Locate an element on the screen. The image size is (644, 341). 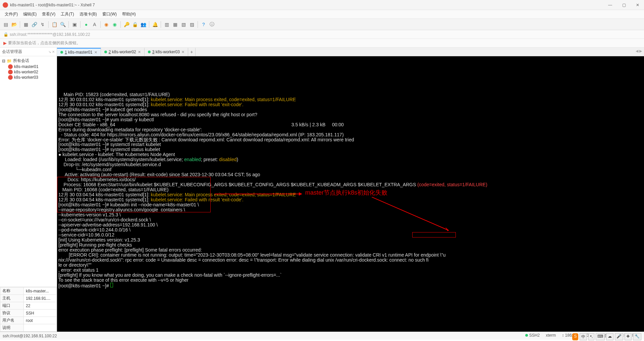
tb-panel1: ▥ is located at coordinates (167, 24).